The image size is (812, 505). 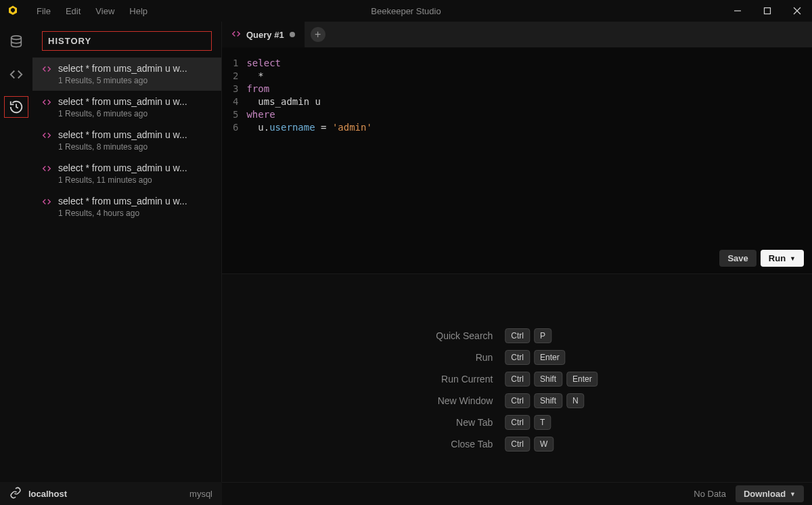 I want to click on menu-file: File, so click(x=43, y=11).